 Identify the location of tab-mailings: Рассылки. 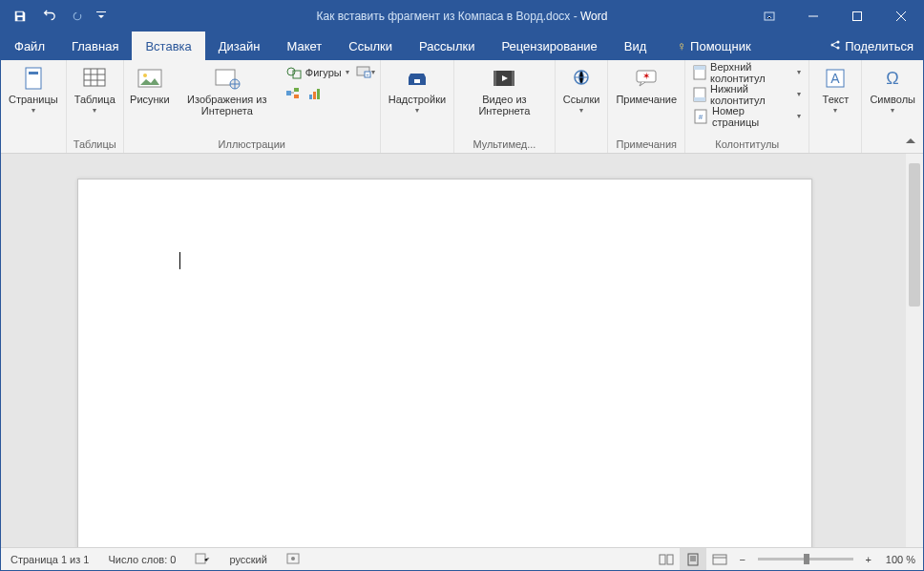
(447, 46).